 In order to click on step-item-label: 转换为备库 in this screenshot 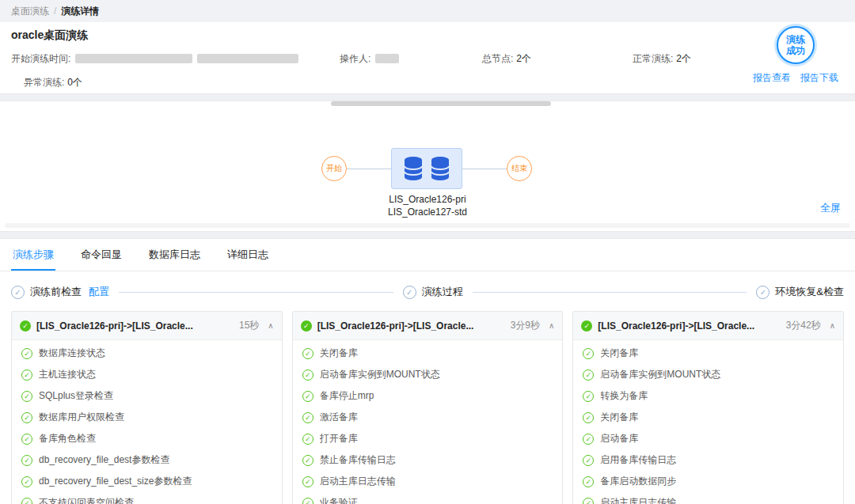, I will do `click(624, 396)`.